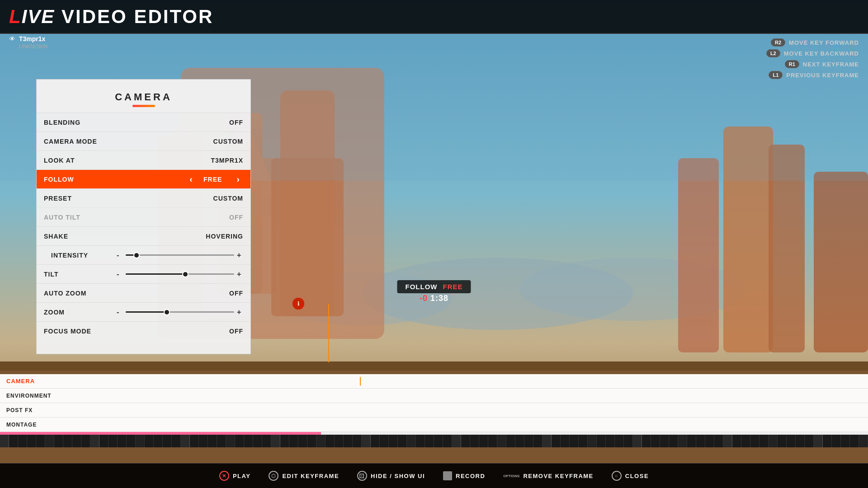  Describe the element at coordinates (311, 476) in the screenshot. I see `edit-keyframe-label: EDIT KEYFRAME` at that location.